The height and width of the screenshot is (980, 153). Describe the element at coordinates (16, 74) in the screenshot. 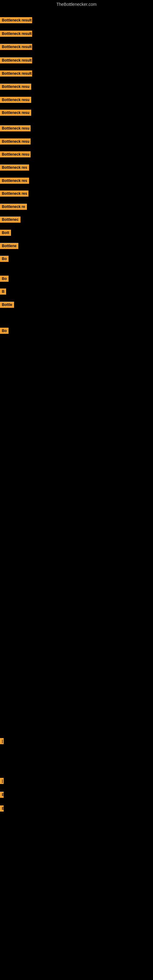

I see `bottleneck-badge-container-5: Bottleneck result` at that location.